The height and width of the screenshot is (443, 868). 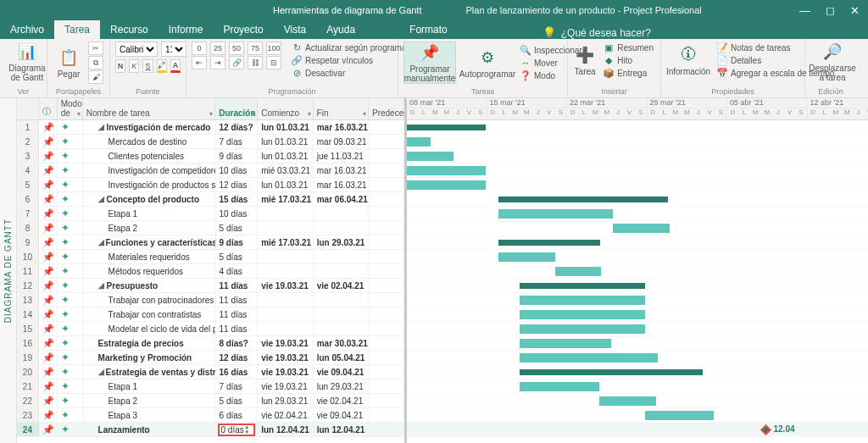 I want to click on font-color-button: A, so click(x=175, y=66).